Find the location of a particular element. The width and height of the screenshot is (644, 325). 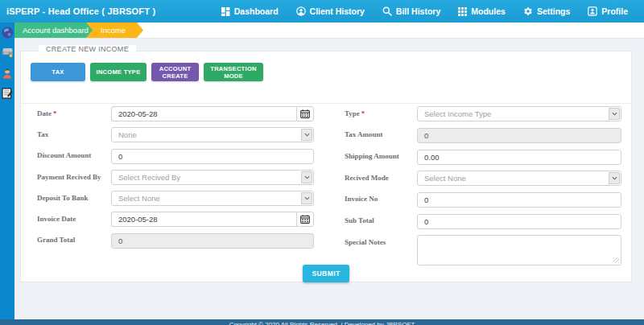

footer-copyright: Copyright © 2020 All Rights Reserved. | … is located at coordinates (322, 323).